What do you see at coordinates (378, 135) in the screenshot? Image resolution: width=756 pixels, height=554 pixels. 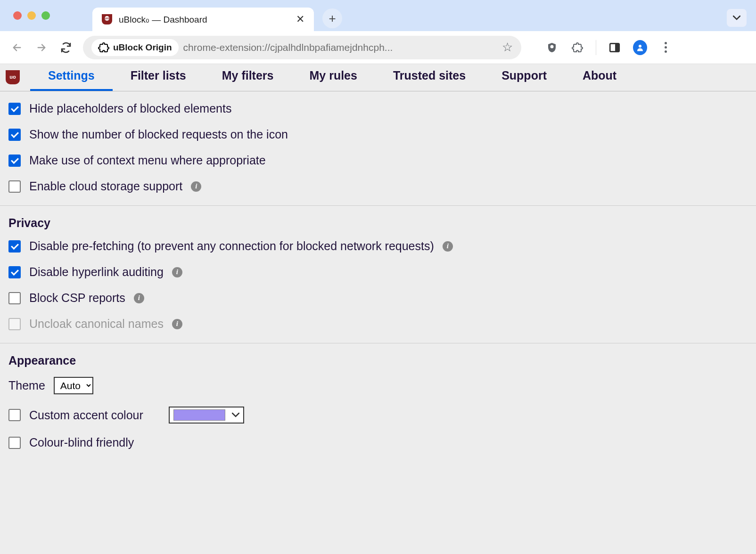 I see `general-row-1: Show the number of blocked requests on t…` at bounding box center [378, 135].